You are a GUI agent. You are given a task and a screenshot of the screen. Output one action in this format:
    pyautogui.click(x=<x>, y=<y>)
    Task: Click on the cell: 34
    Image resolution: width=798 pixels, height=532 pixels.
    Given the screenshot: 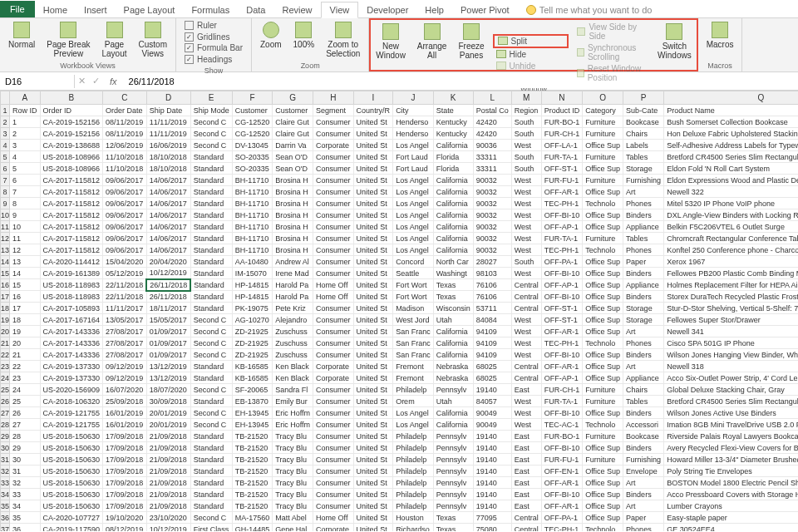 What is the action you would take?
    pyautogui.click(x=25, y=506)
    